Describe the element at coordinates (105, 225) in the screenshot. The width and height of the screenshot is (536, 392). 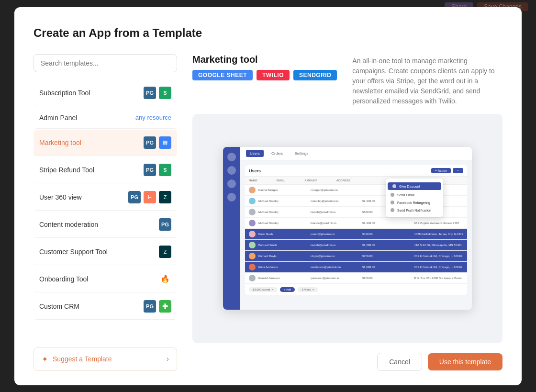
I see `template-item-content-moderation: Content moderation PG` at that location.